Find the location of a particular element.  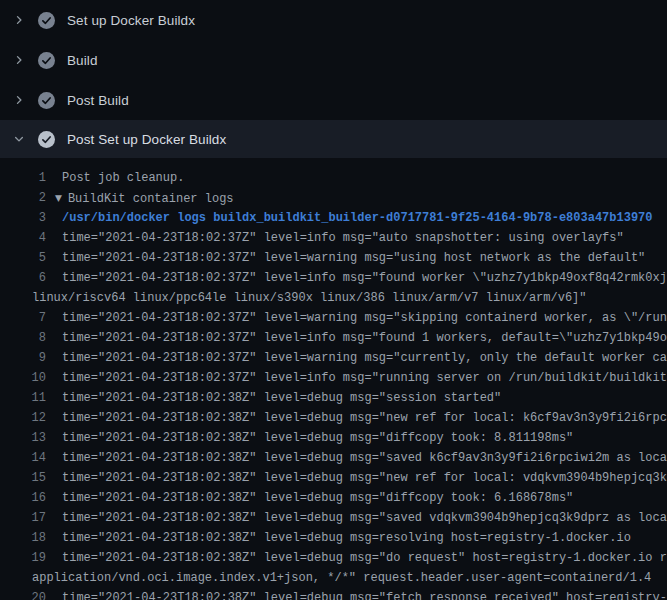

log-line: 13time="2021-04-23T18:02:38Z" level=debu… is located at coordinates (334, 438).